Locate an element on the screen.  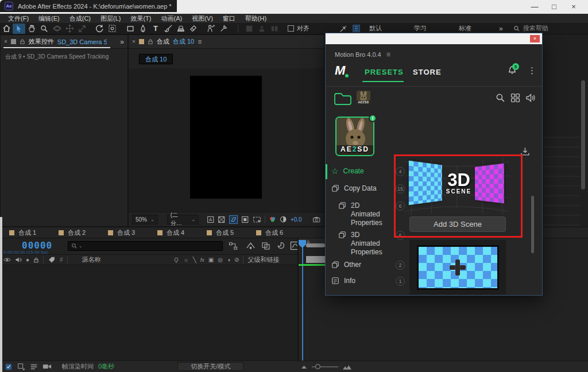
timeline-search-input: ⌄ is located at coordinates (145, 246).